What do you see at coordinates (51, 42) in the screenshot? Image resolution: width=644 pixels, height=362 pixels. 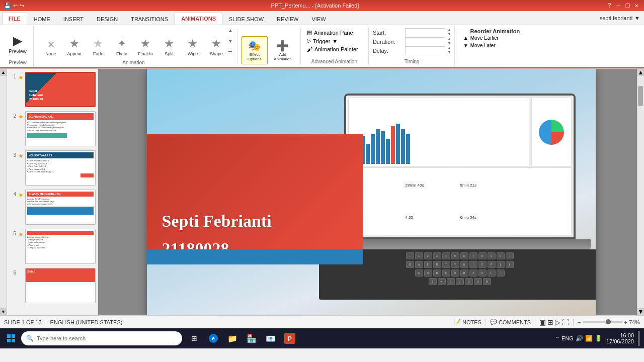 I see `anim-none: ✕ None` at bounding box center [51, 42].